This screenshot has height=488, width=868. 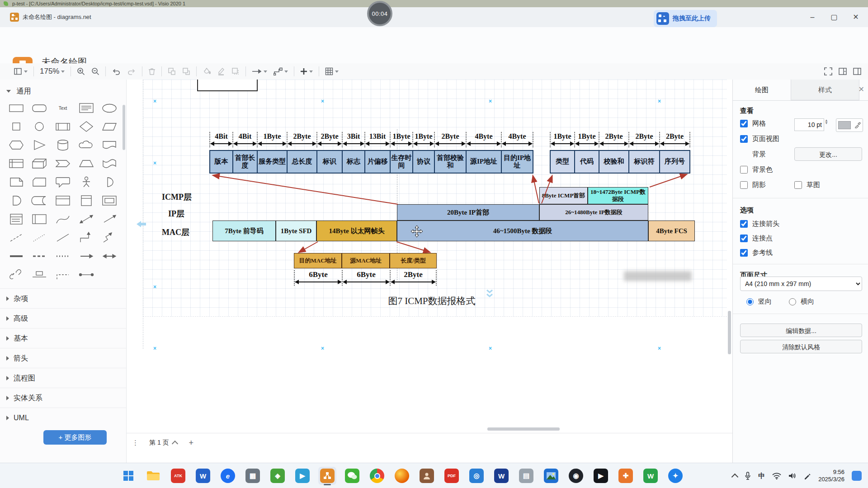 What do you see at coordinates (63, 398) in the screenshot?
I see `sidebar-item-er: 实体关系` at bounding box center [63, 398].